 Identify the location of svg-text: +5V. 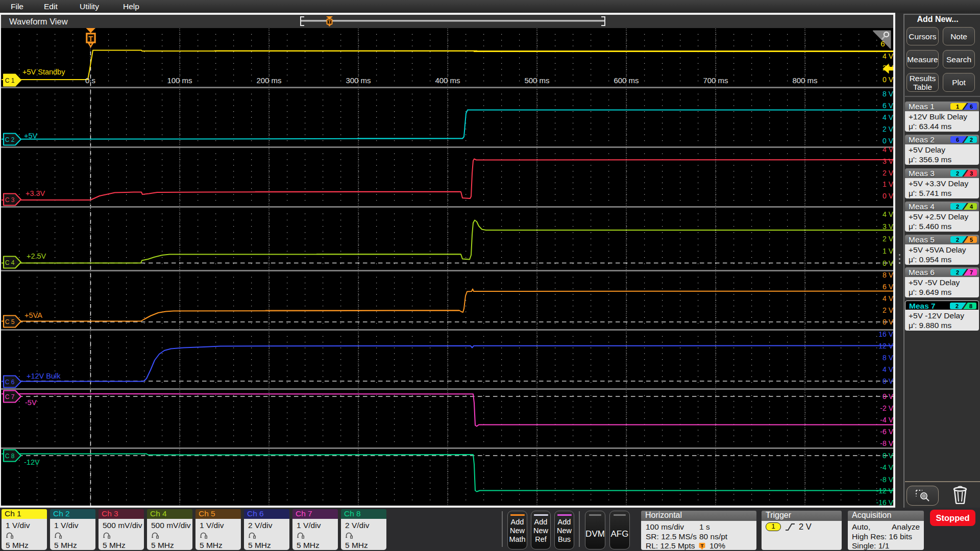
(31, 136).